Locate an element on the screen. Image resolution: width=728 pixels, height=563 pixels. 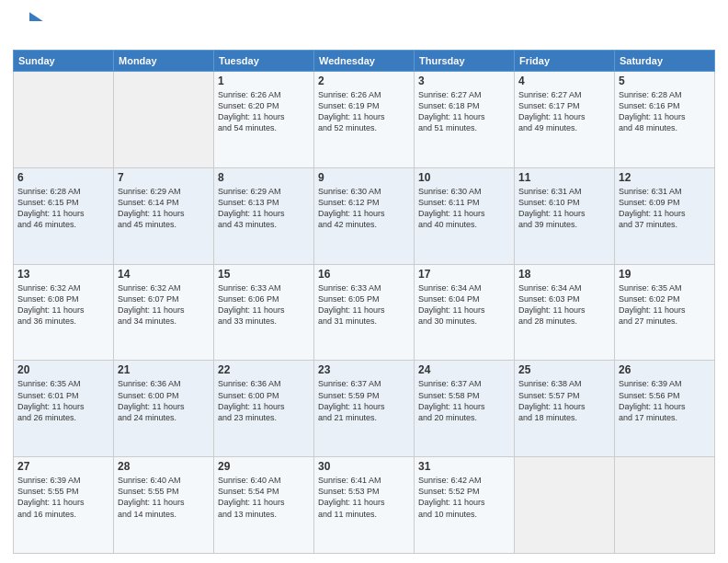
logo-icon is located at coordinates (29, 26).